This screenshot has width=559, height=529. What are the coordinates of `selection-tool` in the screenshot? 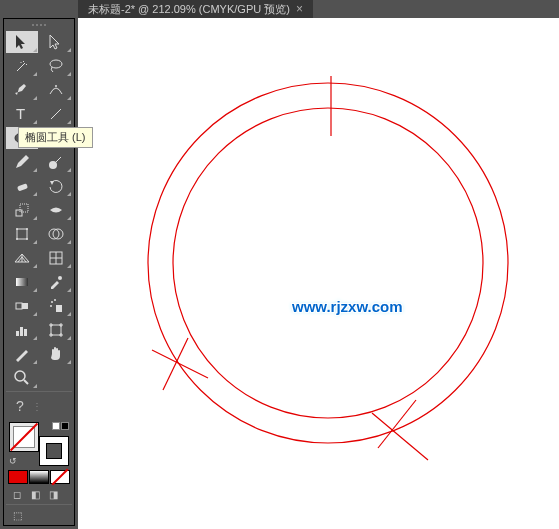 It's located at (22, 42).